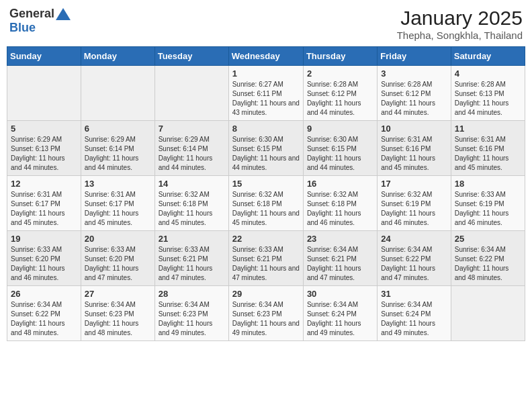 The height and width of the screenshot is (411, 532). What do you see at coordinates (414, 314) in the screenshot?
I see `calendar-cell: 31Sunrise: 6:34 AMSunset: 6:24 PMDayligh…` at bounding box center [414, 314].